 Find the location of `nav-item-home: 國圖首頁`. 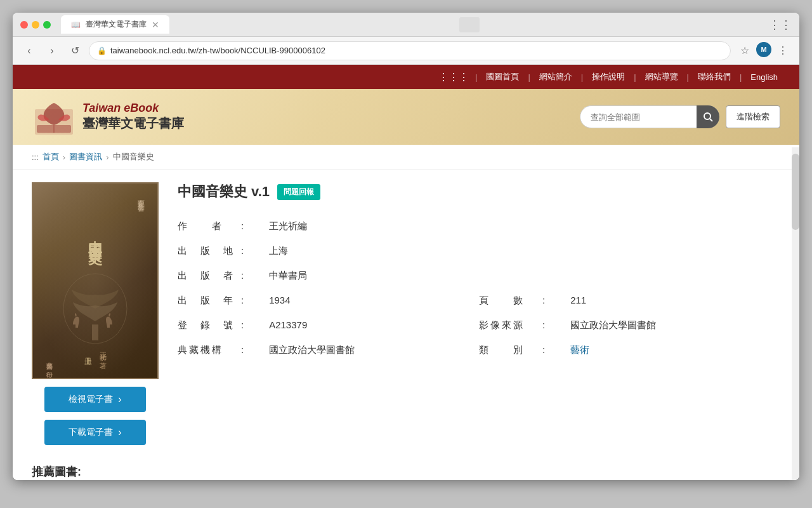

nav-item-home: 國圖首頁 is located at coordinates (502, 77).